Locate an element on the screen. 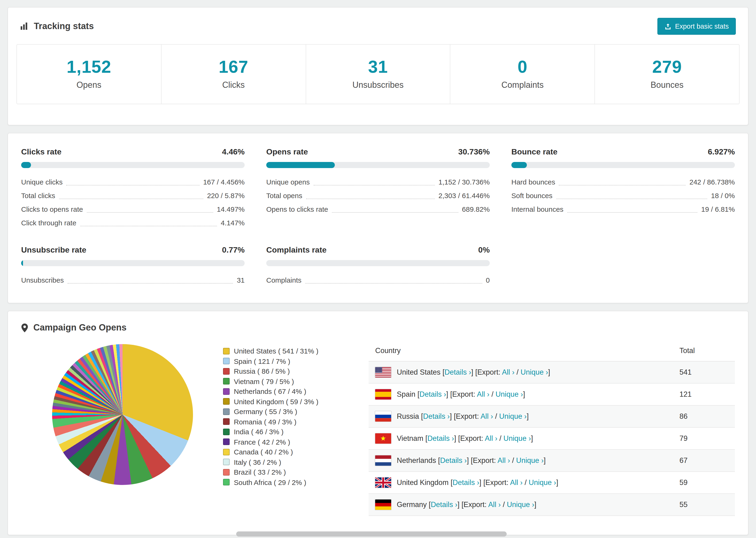  horizontal-scrollbar is located at coordinates (371, 534).